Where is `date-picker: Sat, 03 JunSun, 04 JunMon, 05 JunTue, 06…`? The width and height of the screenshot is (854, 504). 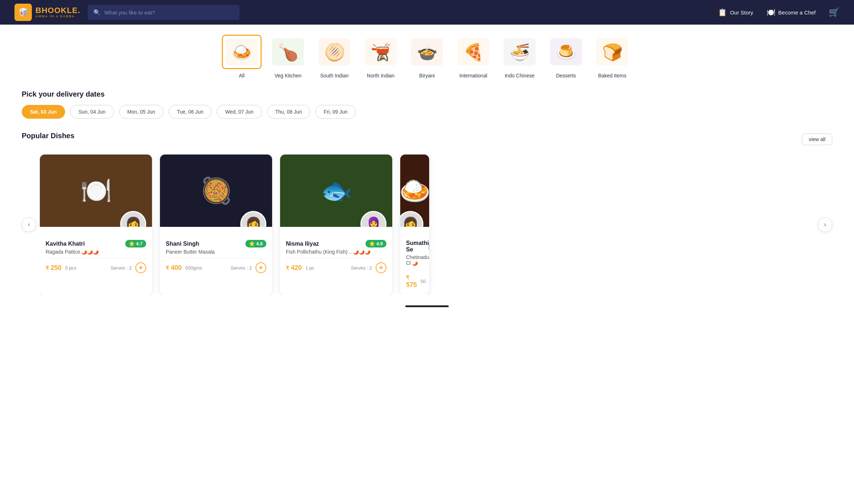
date-picker: Sat, 03 JunSun, 04 JunMon, 05 JunTue, 06… is located at coordinates (427, 112).